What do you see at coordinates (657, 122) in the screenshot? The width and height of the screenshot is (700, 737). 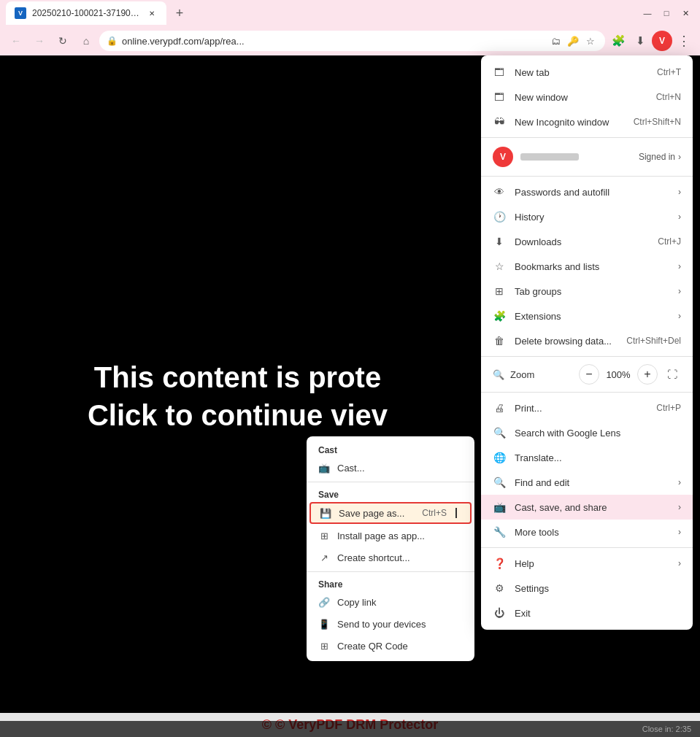 I see `incognito-shortcut: Ctrl+Shift+N` at bounding box center [657, 122].